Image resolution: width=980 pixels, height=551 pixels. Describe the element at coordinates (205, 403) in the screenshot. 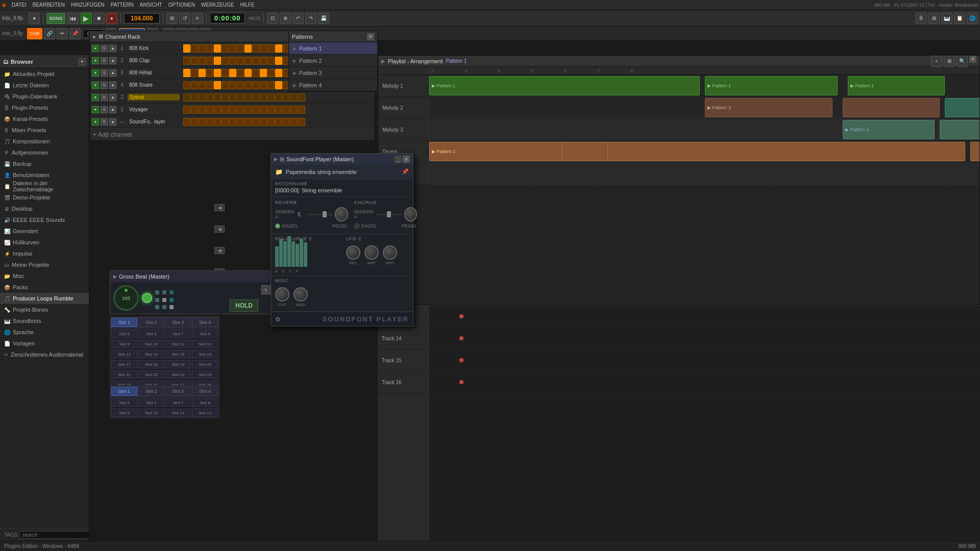

I see `slots2-8: Slot 8` at that location.